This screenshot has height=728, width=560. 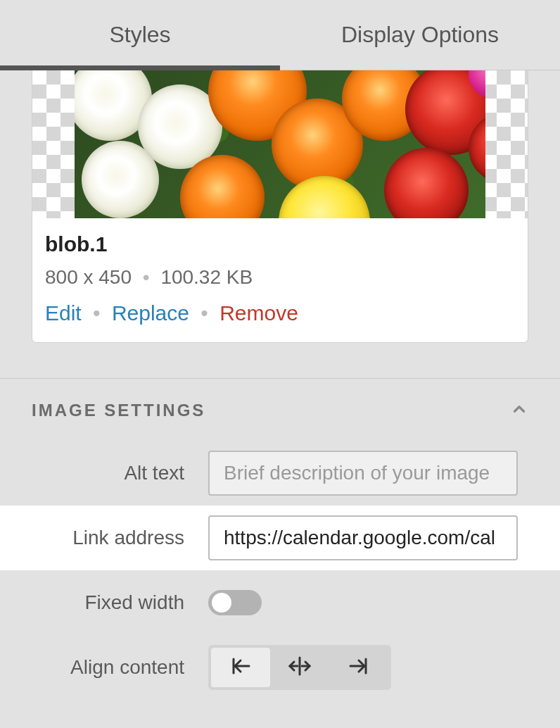 I want to click on align-content-segmented, so click(x=300, y=667).